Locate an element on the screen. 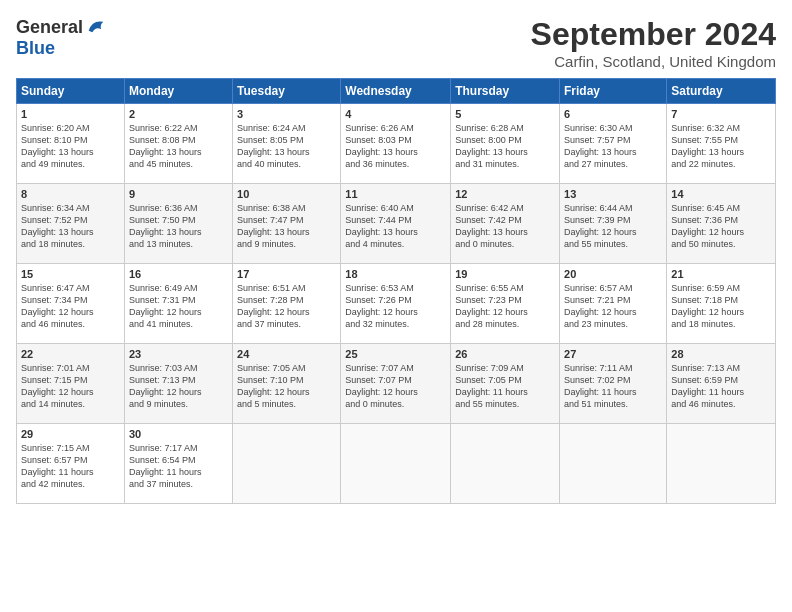 This screenshot has width=792, height=612. day-number: 4 is located at coordinates (396, 114).